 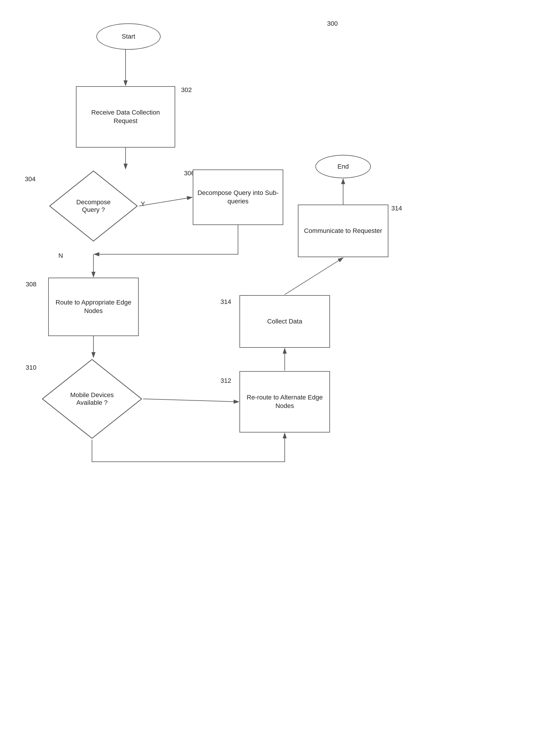 What do you see at coordinates (129, 36) in the screenshot?
I see `start-node: Start` at bounding box center [129, 36].